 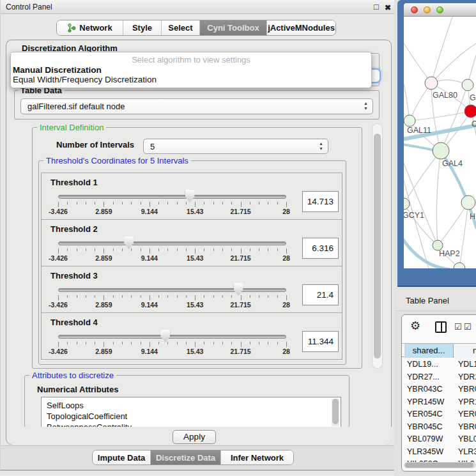 I want to click on cell-shared-name: YBR043C, so click(x=430, y=390).